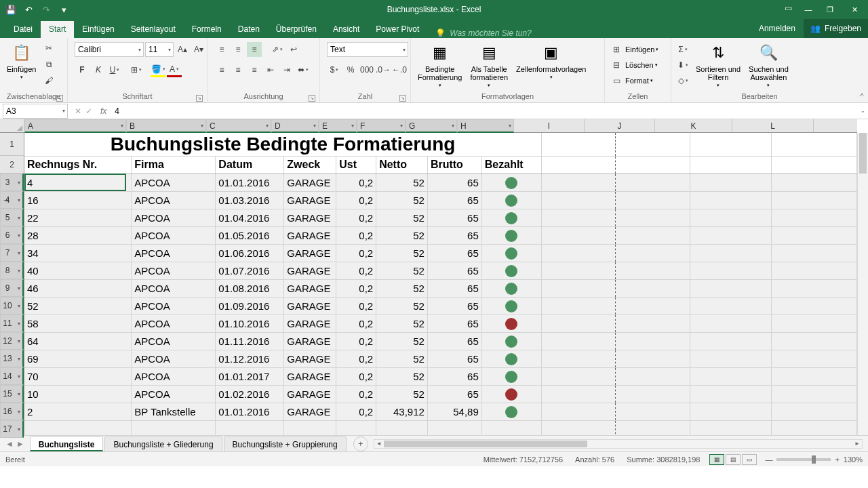  Describe the element at coordinates (89, 111) in the screenshot. I see `enter-formula: ✓` at that location.